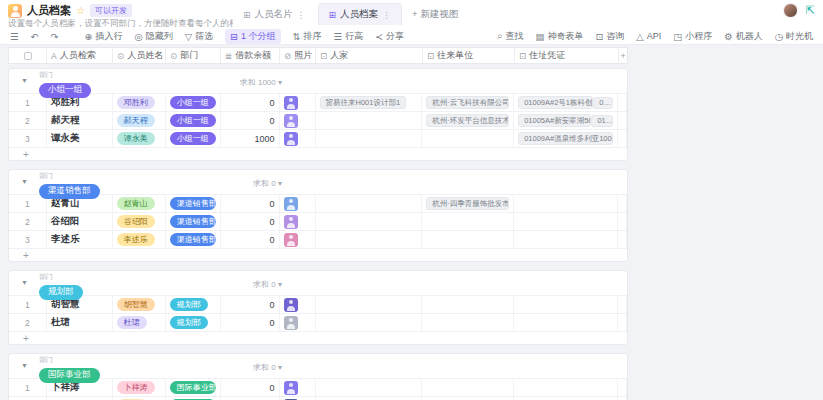 The image size is (823, 400). What do you see at coordinates (566, 138) in the screenshot?
I see `cell-linked-record: 01009A#温泉维多利亚1000` at bounding box center [566, 138].